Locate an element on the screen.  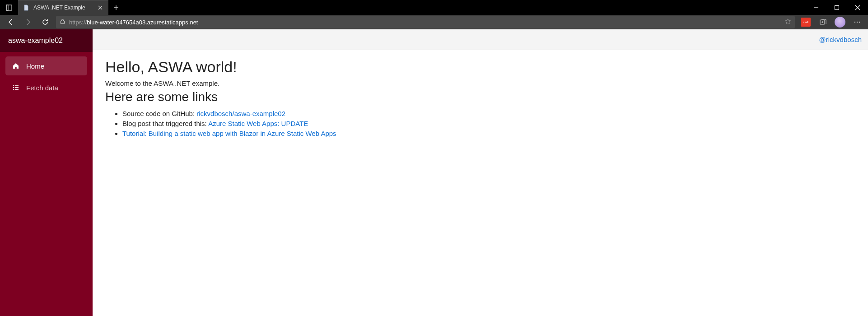
link-tutorial: Tutorial: Building a static web app with… is located at coordinates (229, 134).